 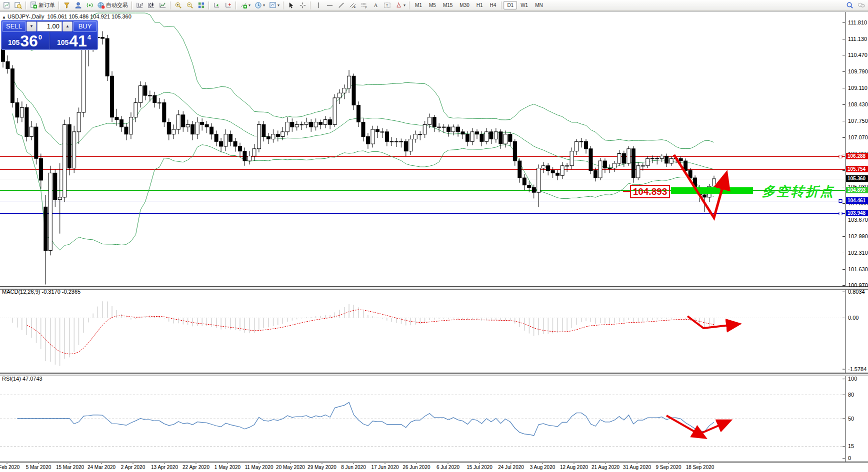 I want to click on periods-button: ▾, so click(x=260, y=5).